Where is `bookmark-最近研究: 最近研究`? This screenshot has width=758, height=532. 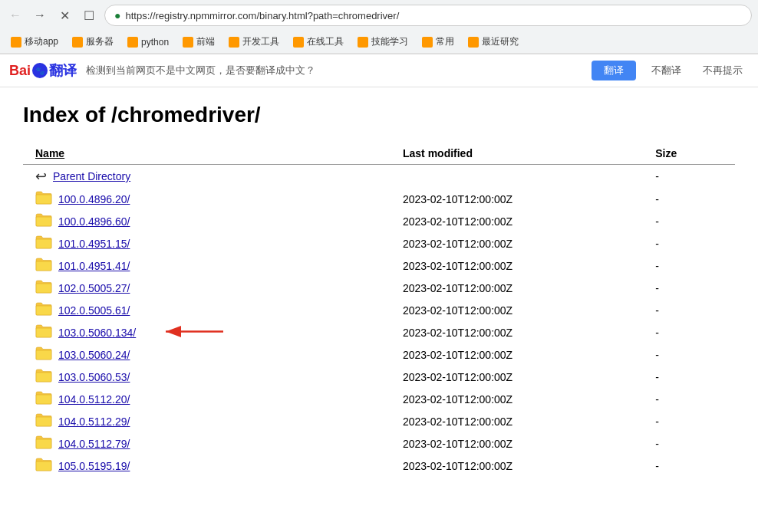
bookmark-最近研究: 最近研究 is located at coordinates (493, 41).